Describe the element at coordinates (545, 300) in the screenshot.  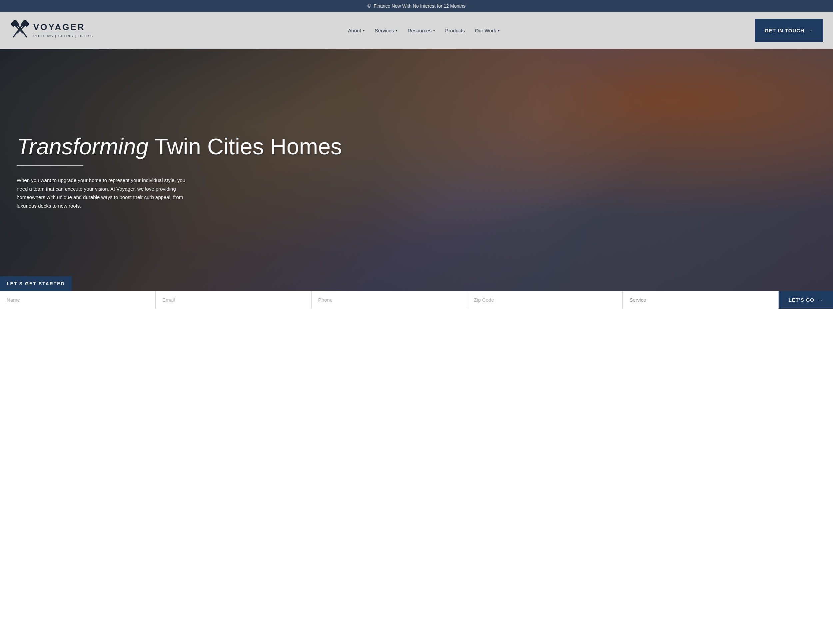
I see `zip-input` at that location.